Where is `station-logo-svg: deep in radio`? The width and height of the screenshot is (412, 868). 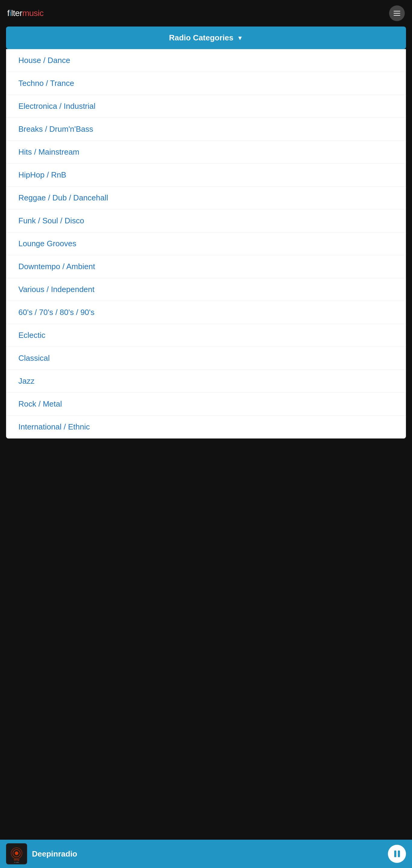 station-logo-svg: deep in radio is located at coordinates (17, 854).